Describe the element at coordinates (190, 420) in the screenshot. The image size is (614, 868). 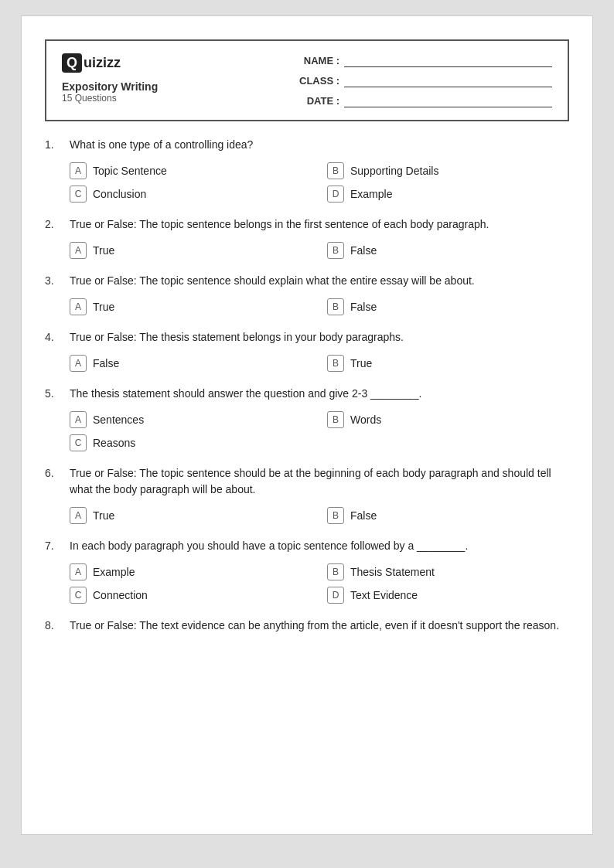
I see `answer-item-5-1: ASentences` at that location.